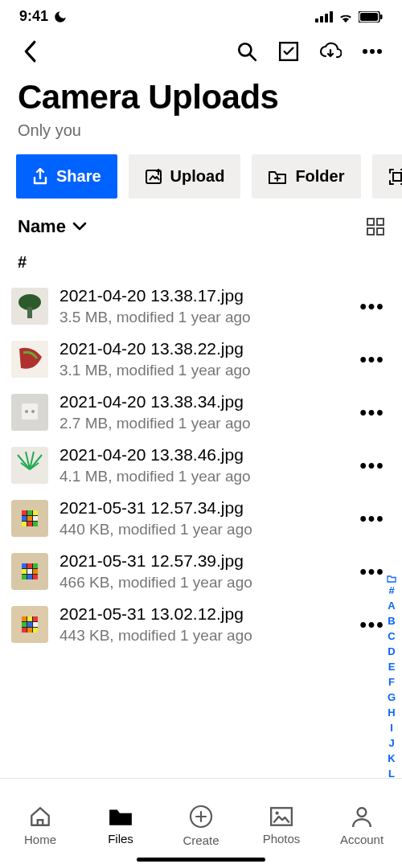 This screenshot has width=402, height=868. What do you see at coordinates (34, 16) in the screenshot?
I see `status-time: 9:41` at bounding box center [34, 16].